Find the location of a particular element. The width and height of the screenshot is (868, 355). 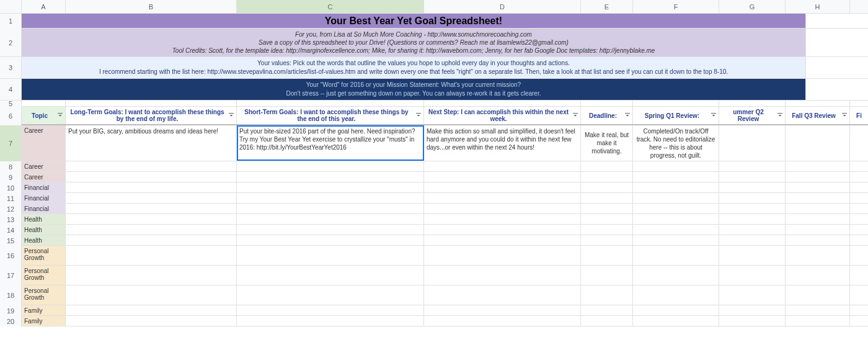

header-final: Fi is located at coordinates (859, 115).